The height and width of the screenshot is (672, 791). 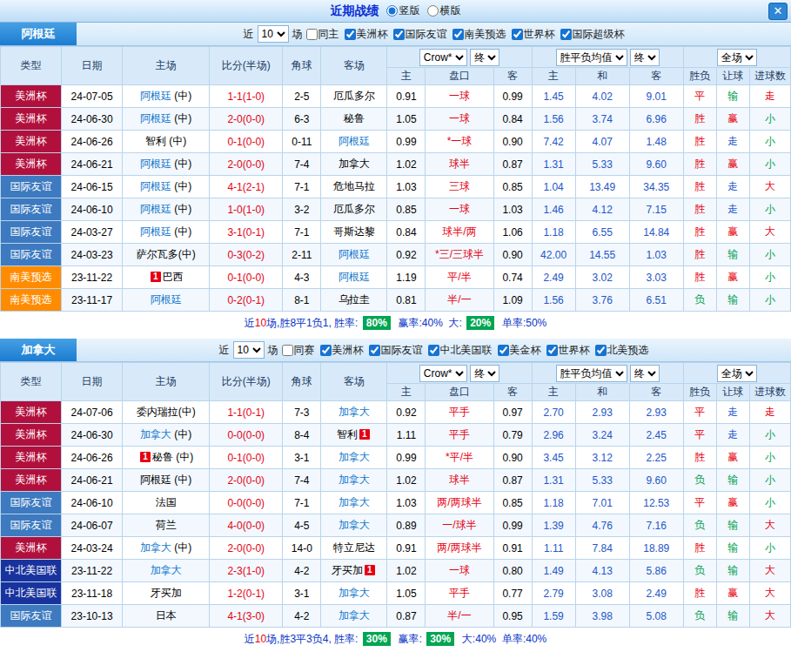 I want to click on handicap-line: 球半, so click(x=459, y=165).